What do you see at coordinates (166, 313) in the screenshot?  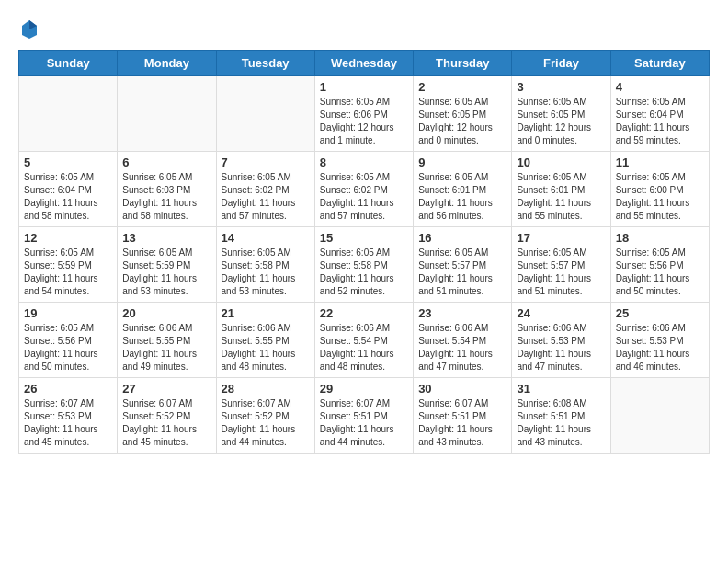 I see `day-number: 20` at bounding box center [166, 313].